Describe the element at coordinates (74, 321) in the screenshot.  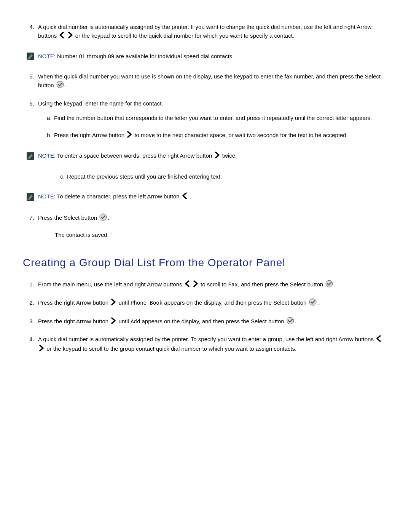
I see `g3-text-a: Press the right Arrow button` at that location.